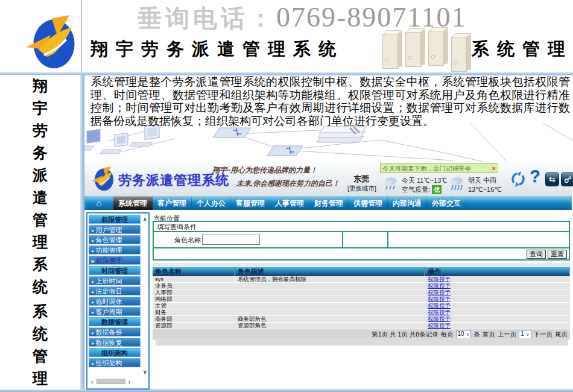  What do you see at coordinates (217, 49) in the screenshot?
I see `banner-title-main: 翔宇劳务派遣管理系统` at bounding box center [217, 49].